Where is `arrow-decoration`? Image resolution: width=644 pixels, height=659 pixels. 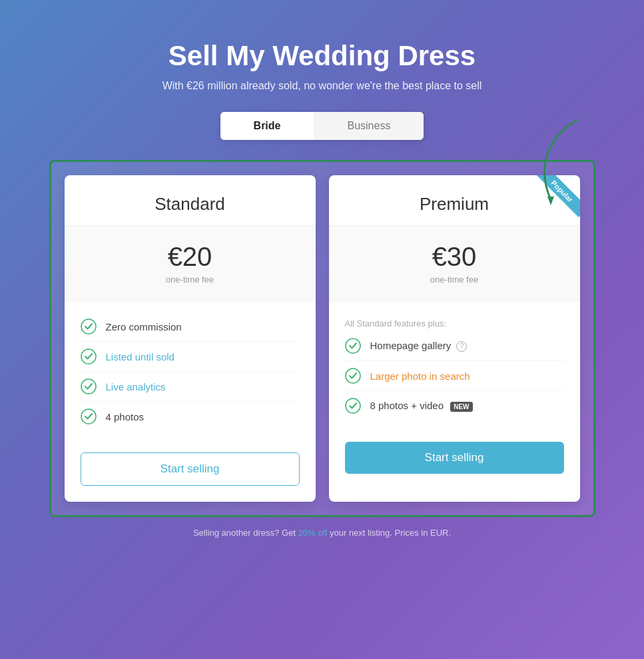
arrow-decoration is located at coordinates (551, 161).